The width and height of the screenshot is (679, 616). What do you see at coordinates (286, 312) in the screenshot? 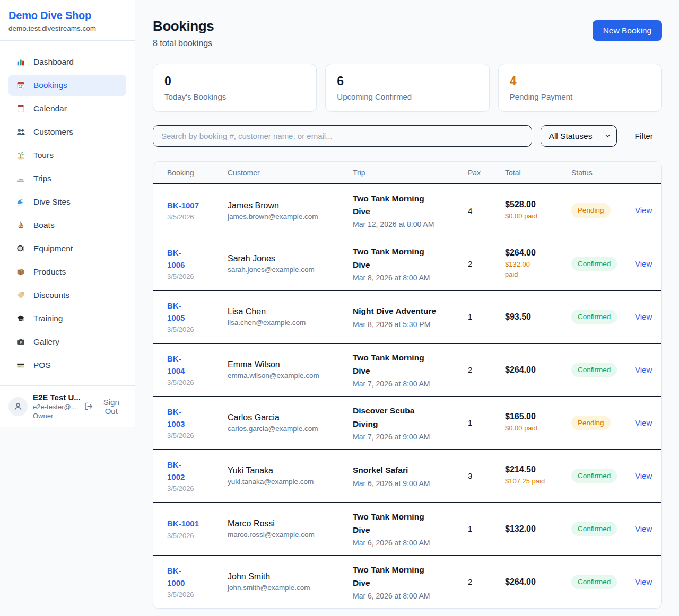
I see `customer-name: Lisa Chen` at bounding box center [286, 312].